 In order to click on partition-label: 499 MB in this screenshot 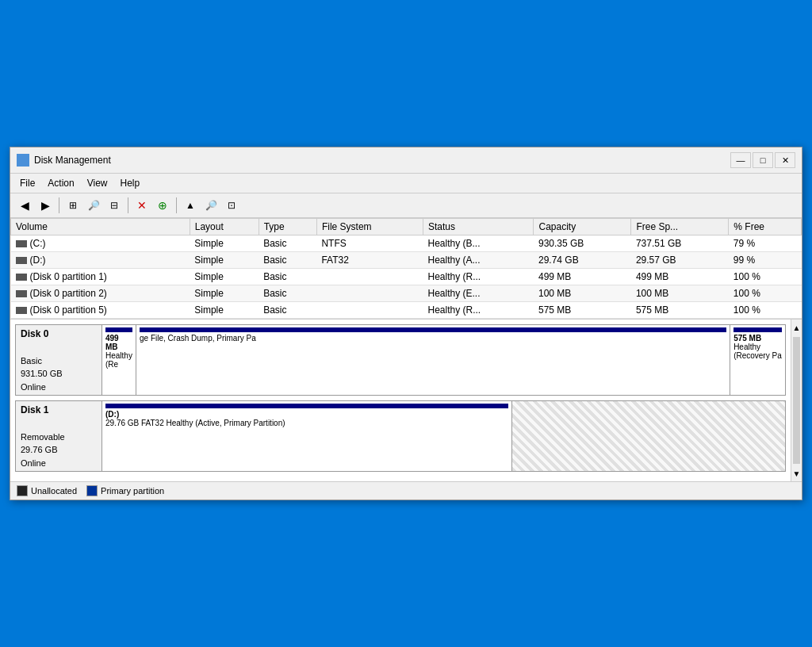, I will do `click(119, 343)`.